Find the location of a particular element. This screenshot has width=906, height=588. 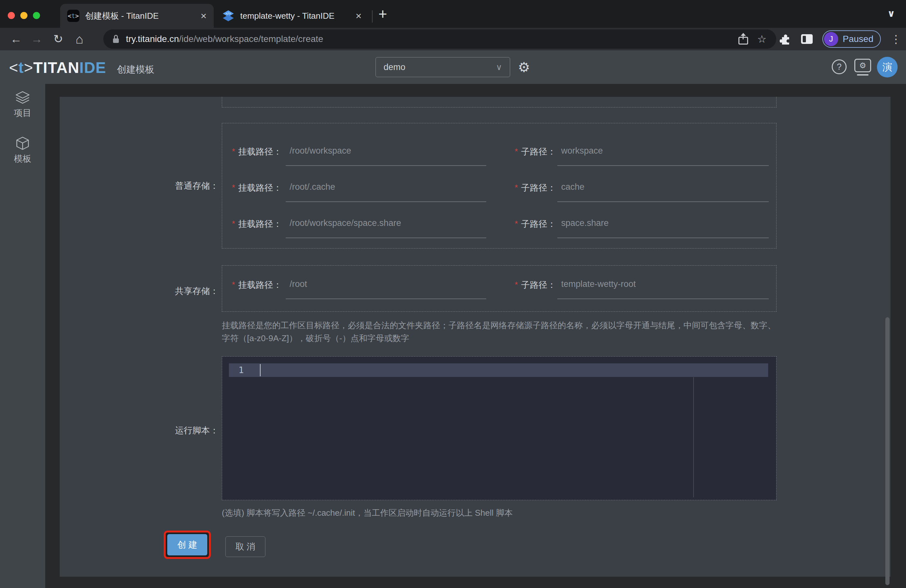

sidebar: 项目 模板 is located at coordinates (23, 336).